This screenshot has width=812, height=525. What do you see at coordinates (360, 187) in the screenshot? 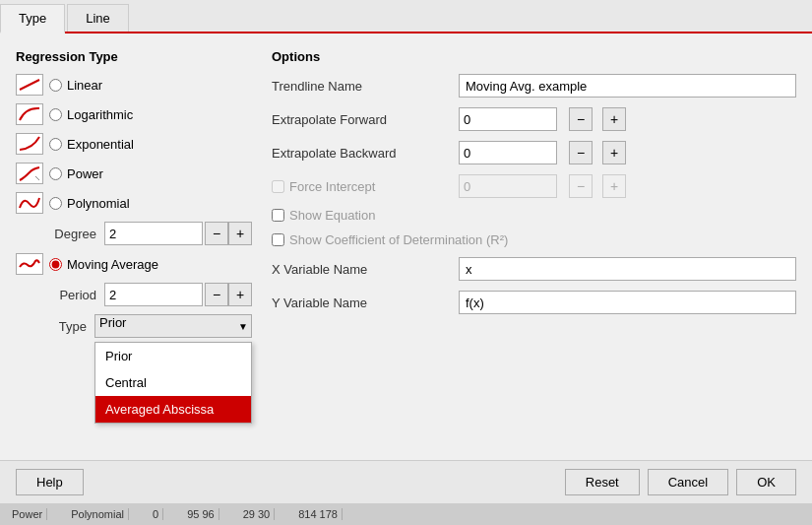
I see `force-intercept-check-label: Force Intercept` at bounding box center [360, 187].